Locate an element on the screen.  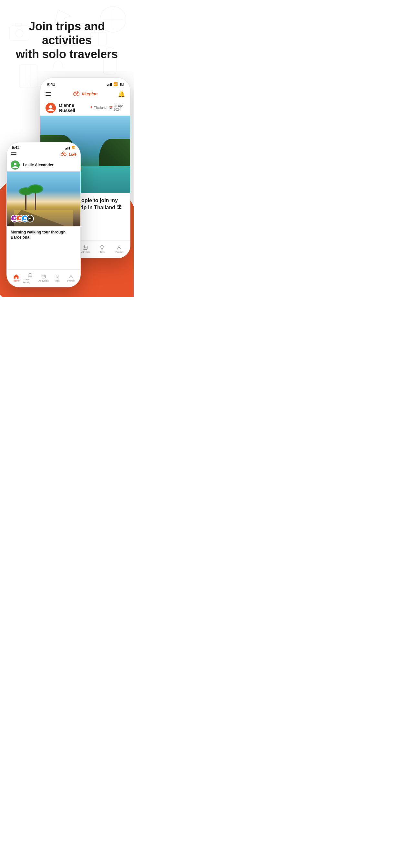
avatar-count-front: +6 is located at coordinates (30, 218).